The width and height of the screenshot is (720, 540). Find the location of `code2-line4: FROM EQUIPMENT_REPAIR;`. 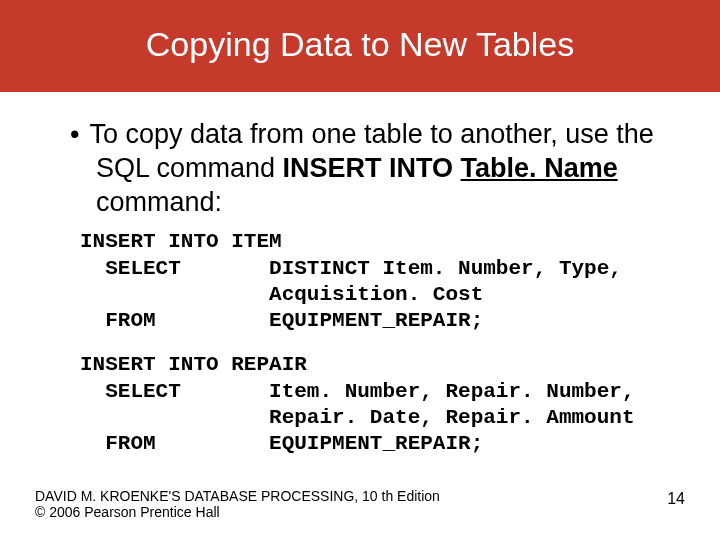

code2-line4: FROM EQUIPMENT_REPAIR; is located at coordinates (282, 444).